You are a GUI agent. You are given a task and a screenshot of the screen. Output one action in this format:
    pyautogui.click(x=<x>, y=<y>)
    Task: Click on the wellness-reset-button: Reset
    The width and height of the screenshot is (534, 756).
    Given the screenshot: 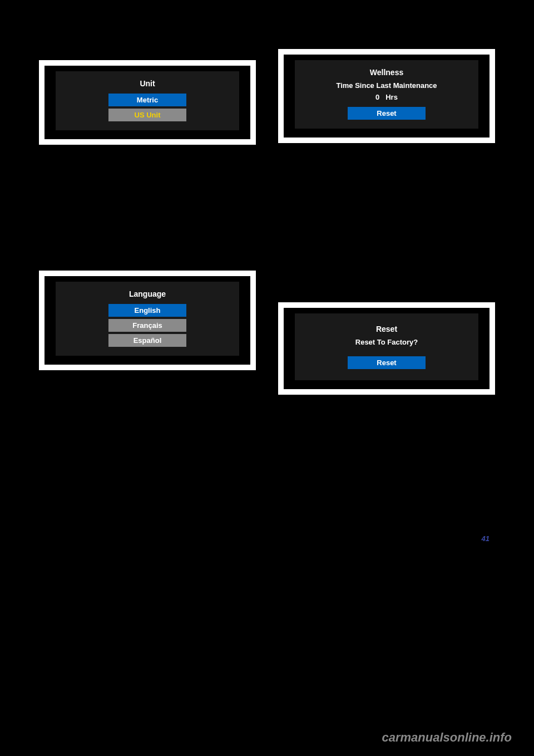 What is the action you would take?
    pyautogui.click(x=387, y=114)
    